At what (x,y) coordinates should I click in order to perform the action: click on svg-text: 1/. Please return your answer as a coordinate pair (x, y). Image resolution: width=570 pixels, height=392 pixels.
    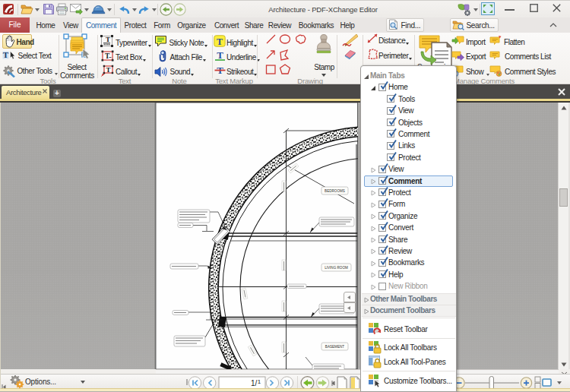
    Looking at the image, I should click on (254, 383).